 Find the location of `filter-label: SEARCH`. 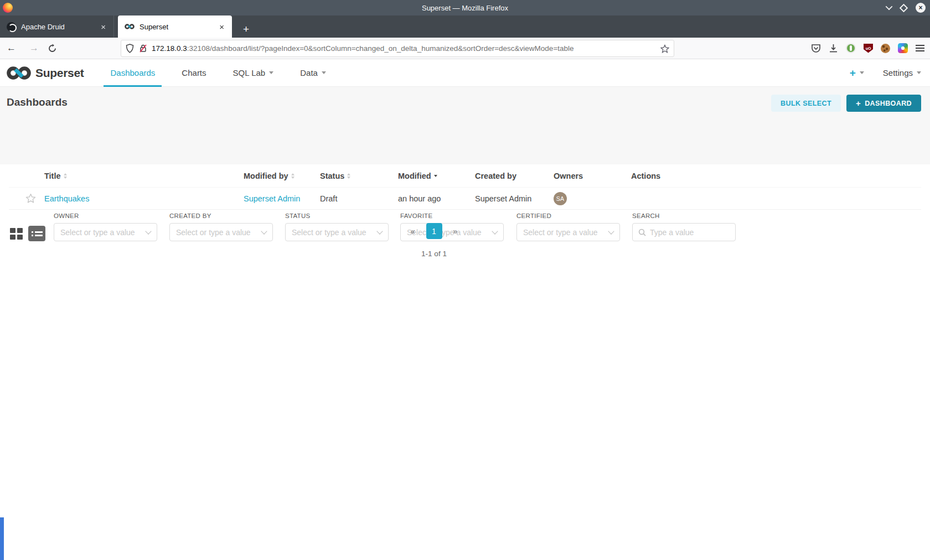

filter-label: SEARCH is located at coordinates (684, 216).